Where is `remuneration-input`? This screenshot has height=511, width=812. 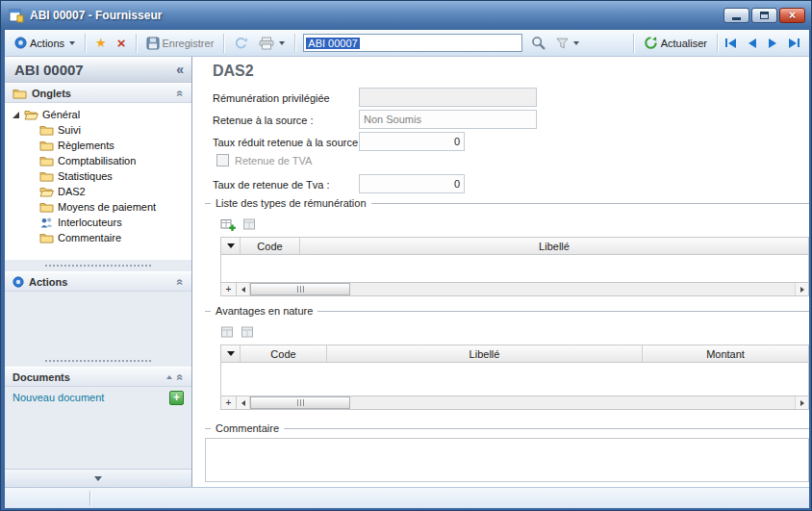
remuneration-input is located at coordinates (448, 97).